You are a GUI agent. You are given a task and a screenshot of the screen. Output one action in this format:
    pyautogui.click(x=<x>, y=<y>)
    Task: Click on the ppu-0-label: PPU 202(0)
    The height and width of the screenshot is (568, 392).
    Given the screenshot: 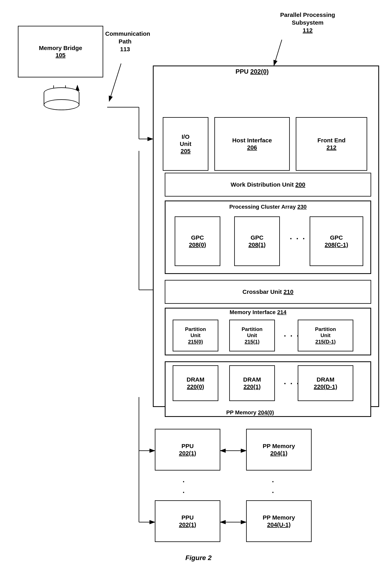 What is the action you would take?
    pyautogui.click(x=252, y=72)
    